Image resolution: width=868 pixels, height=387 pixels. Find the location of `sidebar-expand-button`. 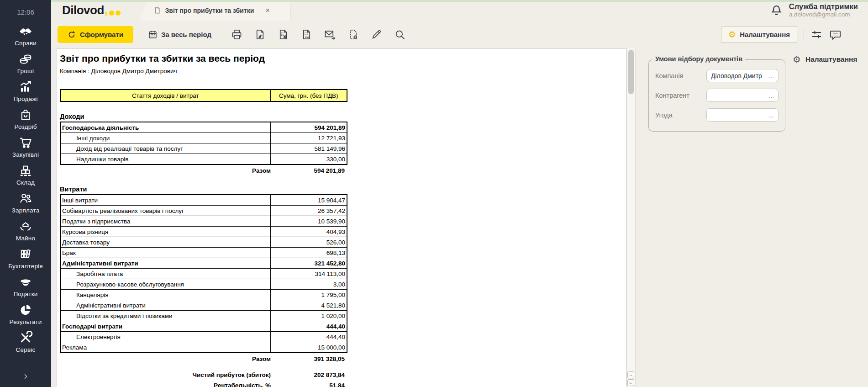

sidebar-expand-button is located at coordinates (26, 377).